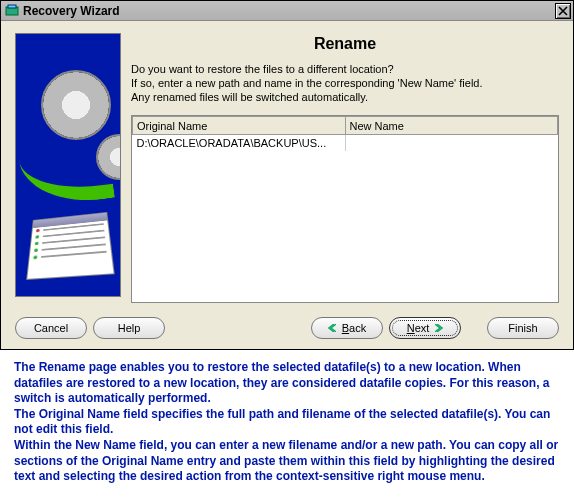 This screenshot has width=574, height=500. What do you see at coordinates (51, 328) in the screenshot?
I see `cancel-button: Cancel` at bounding box center [51, 328].